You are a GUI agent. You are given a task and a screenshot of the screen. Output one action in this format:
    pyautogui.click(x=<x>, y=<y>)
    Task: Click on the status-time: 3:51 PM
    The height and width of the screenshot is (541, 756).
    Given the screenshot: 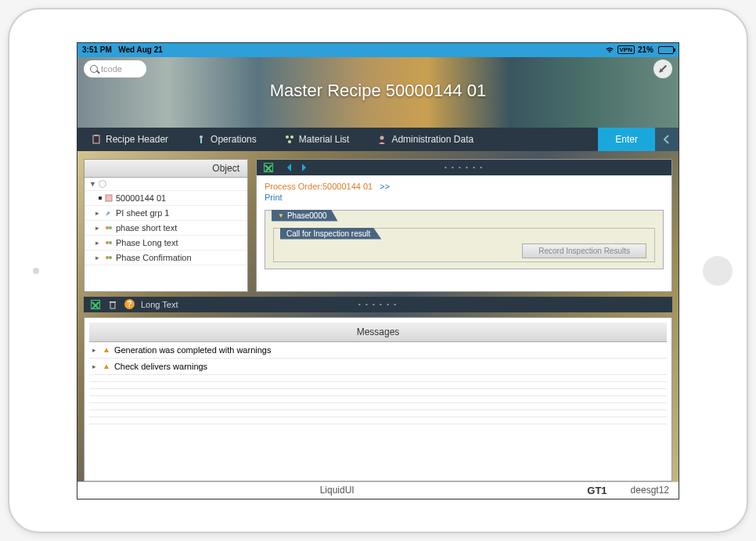 What is the action you would take?
    pyautogui.click(x=97, y=50)
    